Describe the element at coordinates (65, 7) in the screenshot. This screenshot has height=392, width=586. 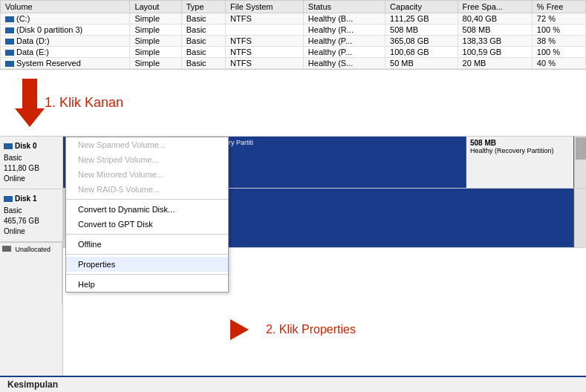
I see `col-volume: Volume` at that location.